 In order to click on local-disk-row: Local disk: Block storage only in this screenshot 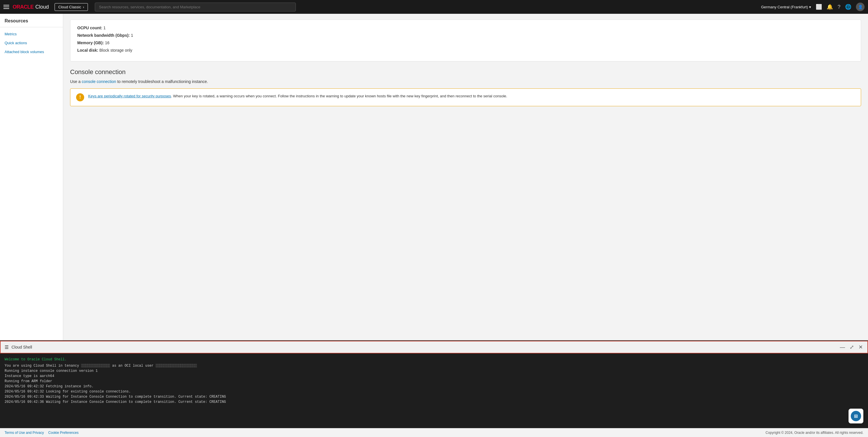, I will do `click(466, 50)`.